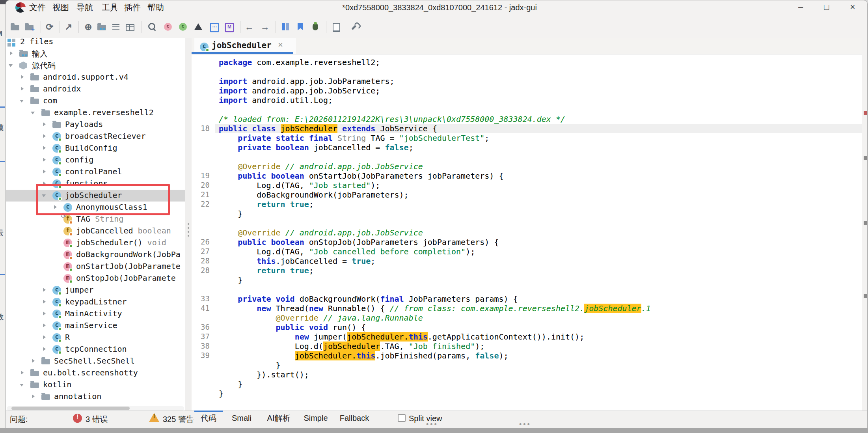 The width and height of the screenshot is (868, 433). Describe the element at coordinates (827, 7) in the screenshot. I see `maximize-button: □` at that location.